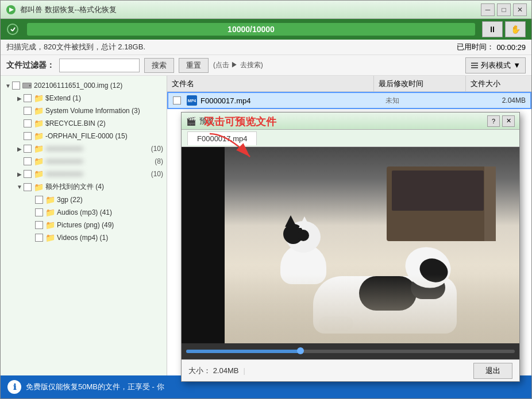 Image resolution: width=532 pixels, height=399 pixels. I want to click on tree-item-label: 202106111651_000.img (12), so click(99, 86).